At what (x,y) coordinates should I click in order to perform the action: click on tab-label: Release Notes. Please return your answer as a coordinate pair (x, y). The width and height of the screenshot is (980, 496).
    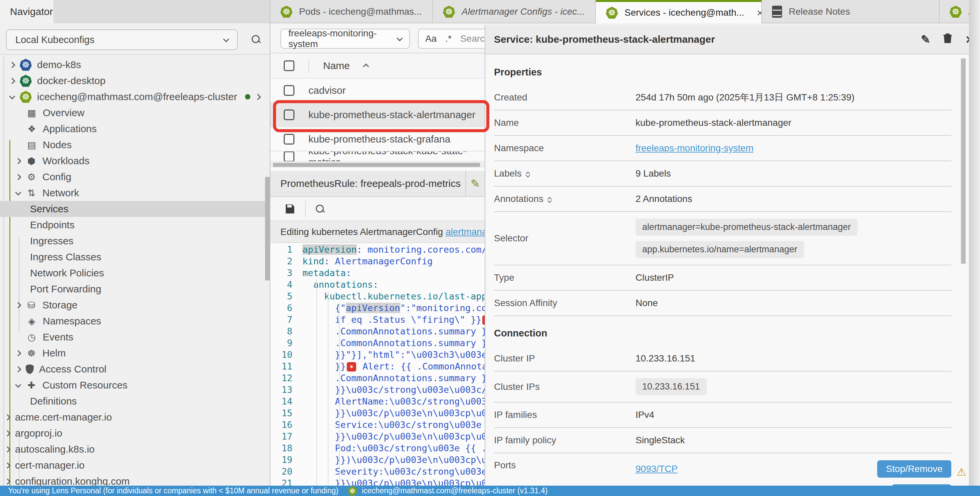
    Looking at the image, I should click on (819, 12).